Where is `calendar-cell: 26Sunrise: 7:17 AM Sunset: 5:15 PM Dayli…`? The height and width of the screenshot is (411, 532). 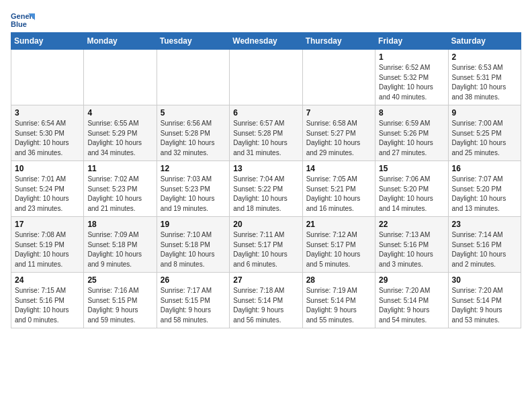 calendar-cell: 26Sunrise: 7:17 AM Sunset: 5:15 PM Dayli… is located at coordinates (193, 301).